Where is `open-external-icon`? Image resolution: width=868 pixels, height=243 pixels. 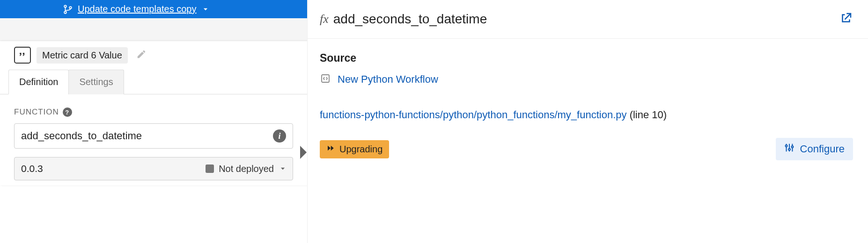 open-external-icon is located at coordinates (846, 19).